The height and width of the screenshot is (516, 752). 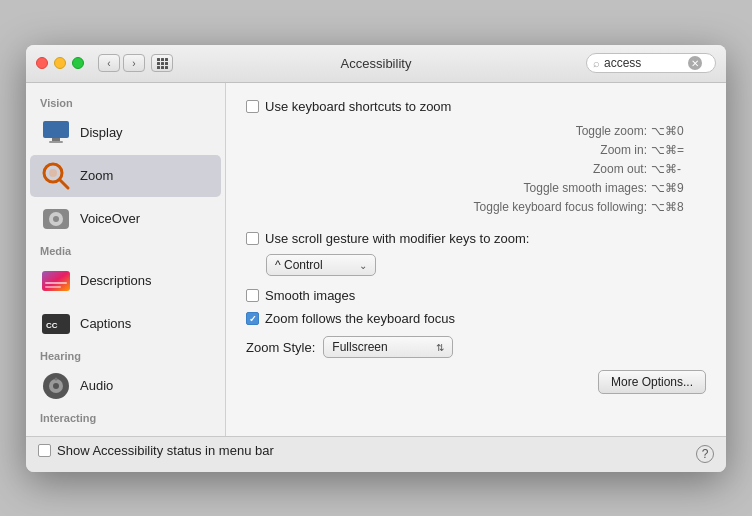 What do you see at coordinates (651, 63) in the screenshot?
I see `search-box: ⌕ ✕` at bounding box center [651, 63].